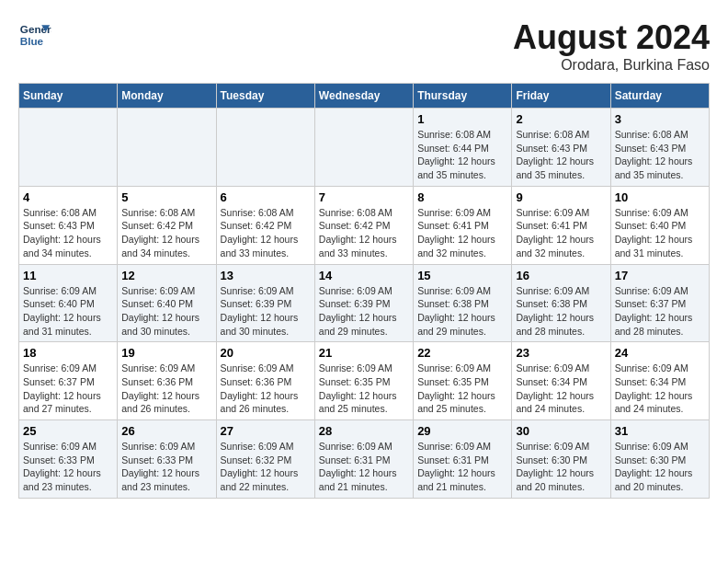 The image size is (728, 563). What do you see at coordinates (462, 155) in the screenshot?
I see `day-info: Sunrise: 6:08 AM Sunset: 6:44 PM Dayligh…` at bounding box center [462, 155].